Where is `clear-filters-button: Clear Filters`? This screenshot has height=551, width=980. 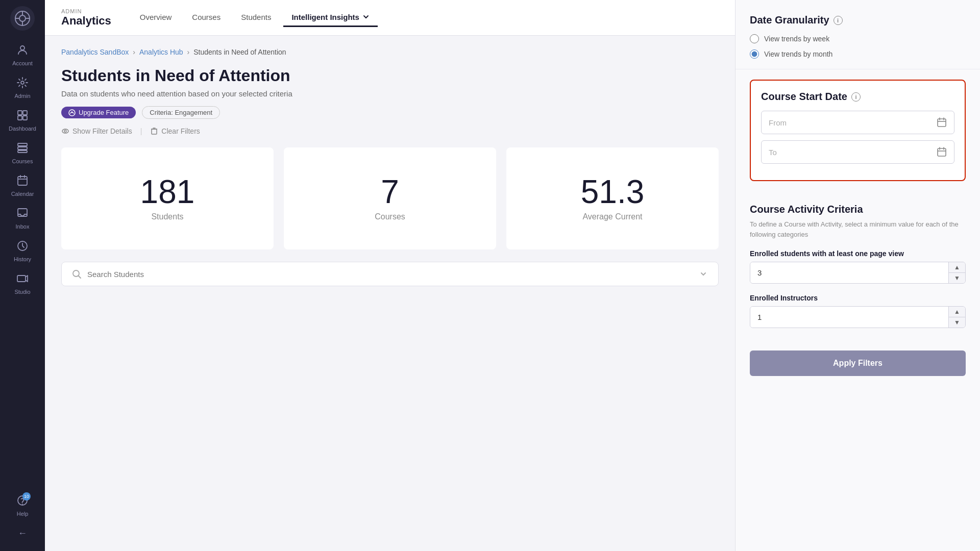 clear-filters-button: Clear Filters is located at coordinates (175, 131).